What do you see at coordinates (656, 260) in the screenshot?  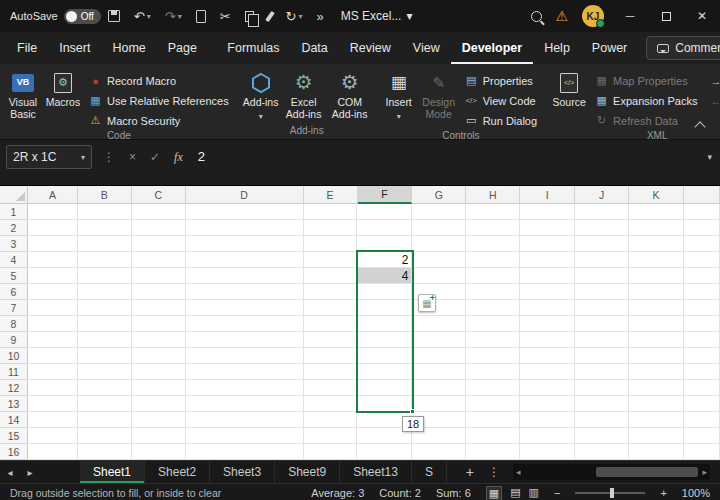 I see `cell-K4` at bounding box center [656, 260].